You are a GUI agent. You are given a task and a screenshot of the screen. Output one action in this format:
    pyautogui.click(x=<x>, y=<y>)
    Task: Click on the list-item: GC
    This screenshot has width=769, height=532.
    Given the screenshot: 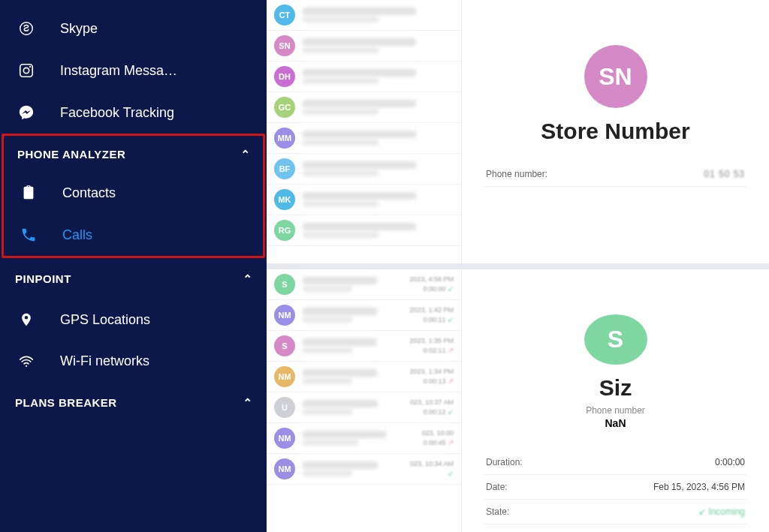 What is the action you would take?
    pyautogui.click(x=363, y=108)
    